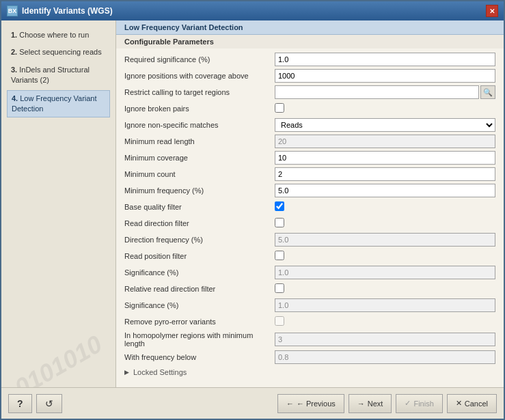 This screenshot has width=505, height=420. What do you see at coordinates (385, 174) in the screenshot?
I see `input-min-count` at bounding box center [385, 174].